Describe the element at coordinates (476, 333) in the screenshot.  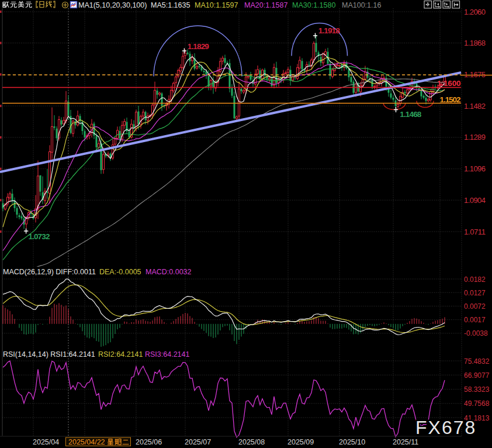
I see `svg-text: -0.0038` at that location.